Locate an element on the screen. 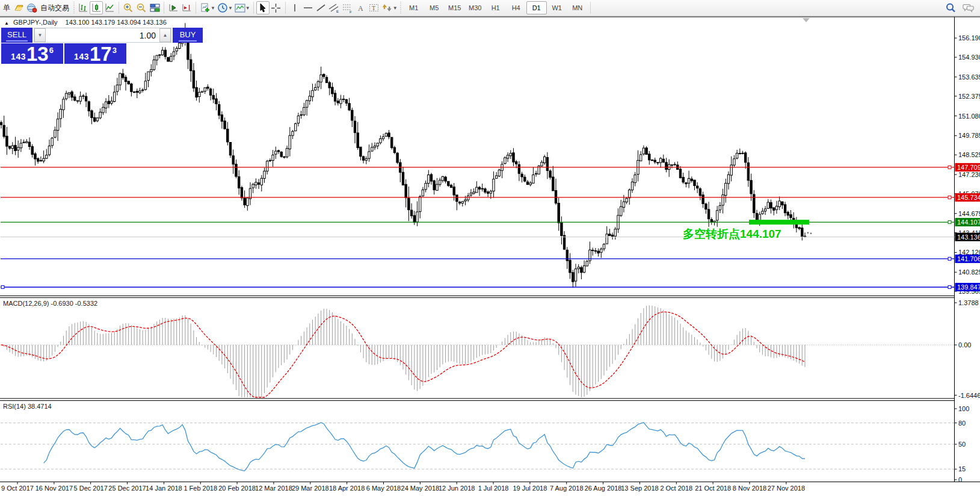 The image size is (980, 496). svg-text: 6 May 2018 is located at coordinates (384, 488).